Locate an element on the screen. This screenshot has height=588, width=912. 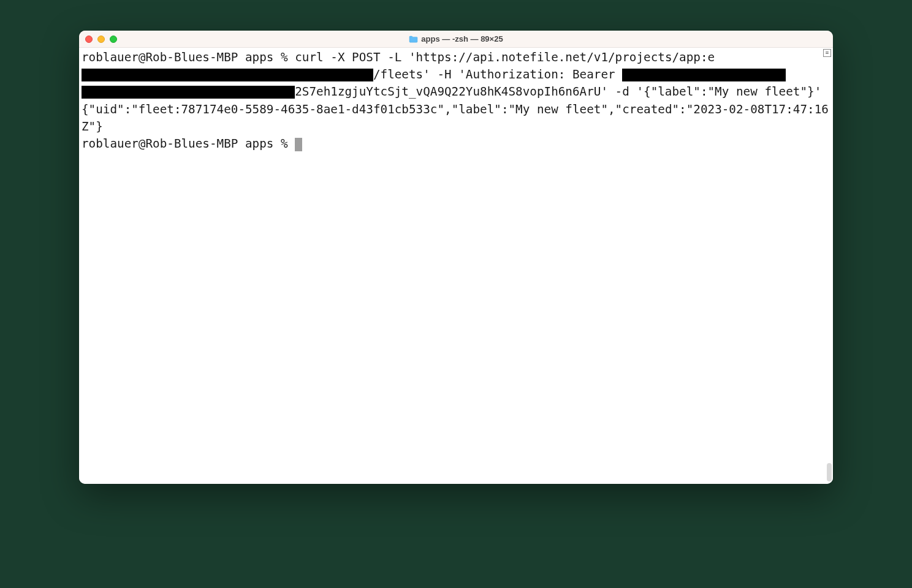
command-text-3: 2S7eh1zgjuYtcSjt_vQA9Q22Yu8hK4S8vopIh6n6… is located at coordinates (558, 92).